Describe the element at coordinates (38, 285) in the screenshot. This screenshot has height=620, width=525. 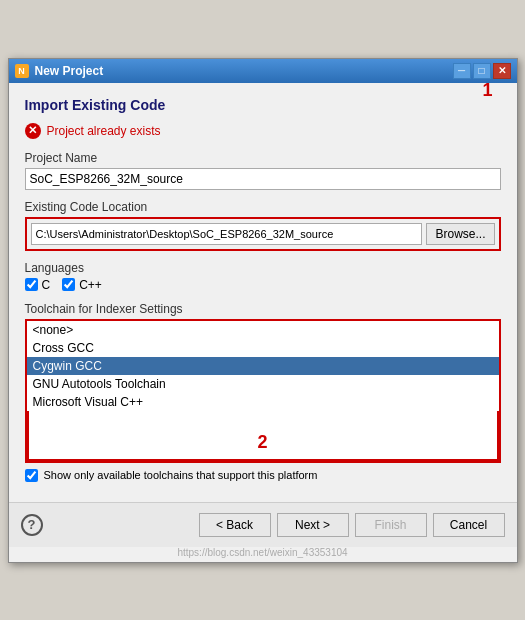
I see `c-language-checkbox-label: C` at that location.